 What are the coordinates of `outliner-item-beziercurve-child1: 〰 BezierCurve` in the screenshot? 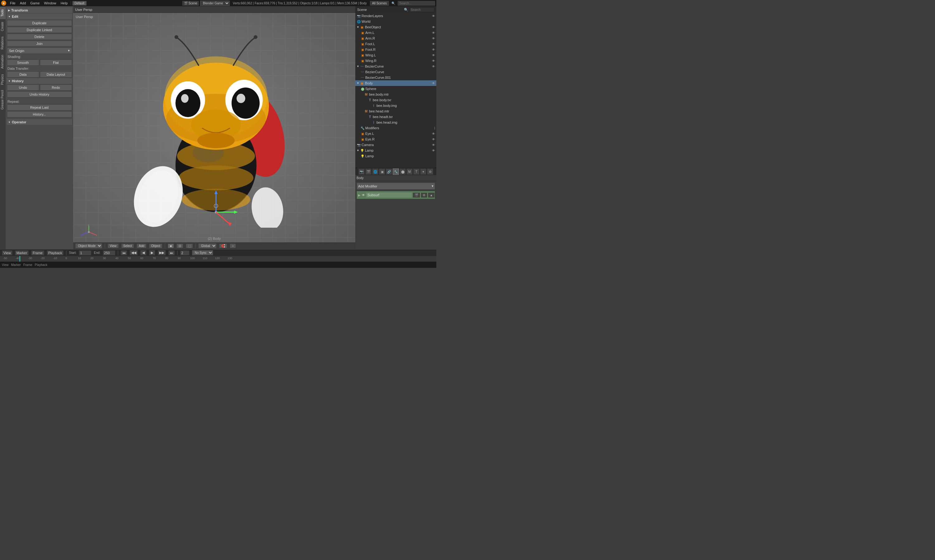 It's located at (396, 72).